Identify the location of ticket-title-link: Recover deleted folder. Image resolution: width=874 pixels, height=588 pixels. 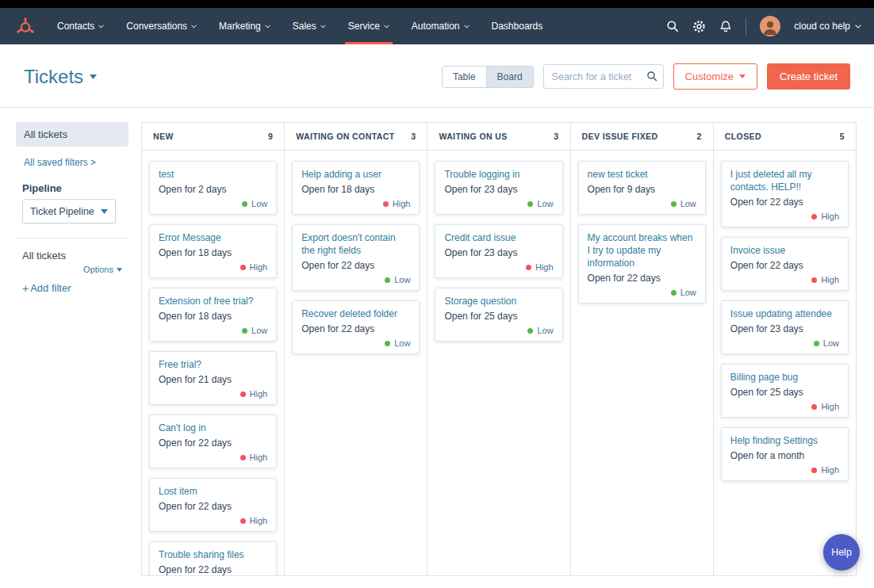
(355, 314).